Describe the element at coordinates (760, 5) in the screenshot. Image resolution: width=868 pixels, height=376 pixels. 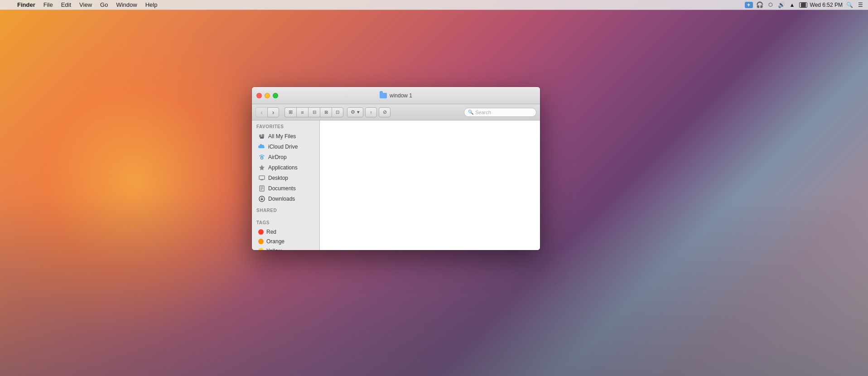
I see `headphones-icon: 🎧` at that location.